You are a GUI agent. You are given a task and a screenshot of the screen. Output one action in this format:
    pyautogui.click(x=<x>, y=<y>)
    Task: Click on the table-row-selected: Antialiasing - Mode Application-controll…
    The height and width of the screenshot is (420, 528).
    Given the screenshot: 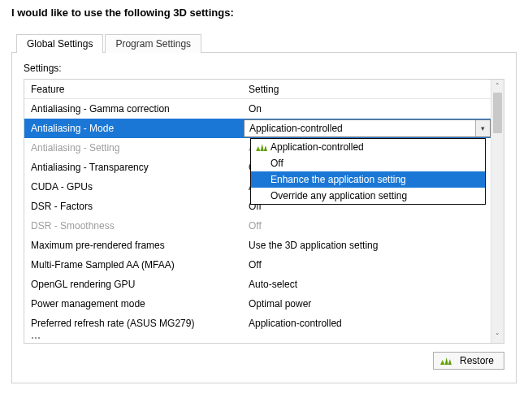 What is the action you would take?
    pyautogui.click(x=258, y=128)
    